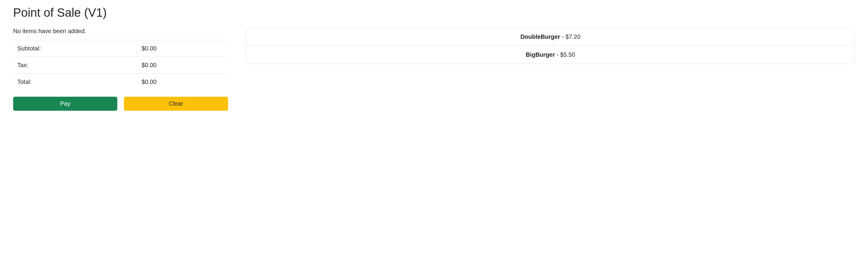 The image size is (868, 268). I want to click on totals-table: Subtotal: $0.00 Tax: $0.00 Total: $0.00, so click(121, 65).